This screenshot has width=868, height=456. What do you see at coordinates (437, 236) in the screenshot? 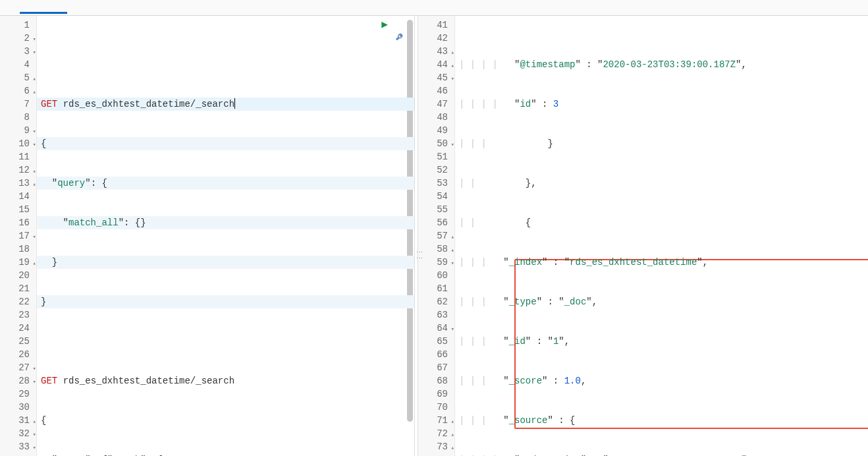
I see `right-line-gutter: 414243▴44▴45▾4647484950▾51525354555657▴5…` at bounding box center [437, 236].